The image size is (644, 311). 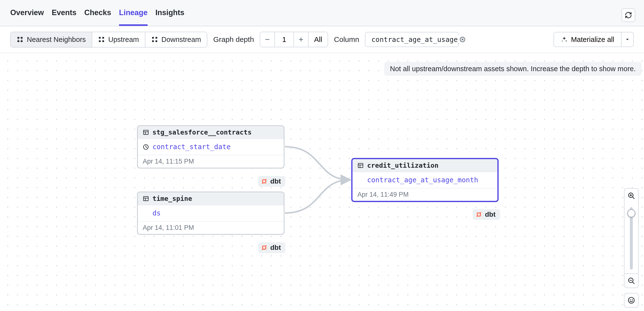 What do you see at coordinates (564, 39) in the screenshot?
I see `sparkle-icon` at bounding box center [564, 39].